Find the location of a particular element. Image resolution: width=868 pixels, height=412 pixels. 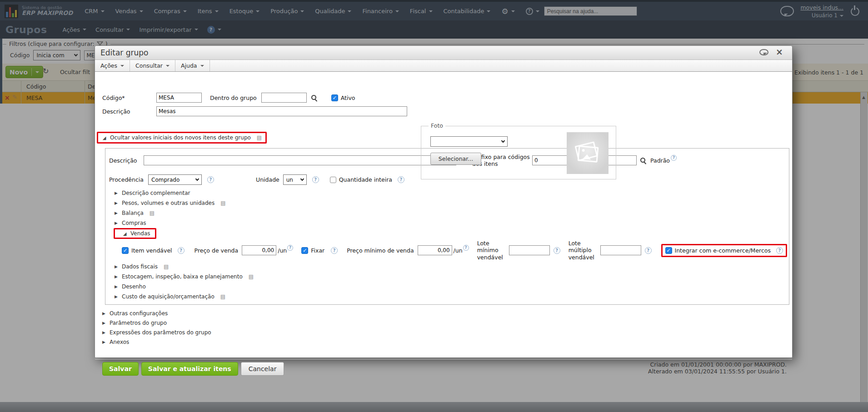

preco-venda-input is located at coordinates (259, 250).